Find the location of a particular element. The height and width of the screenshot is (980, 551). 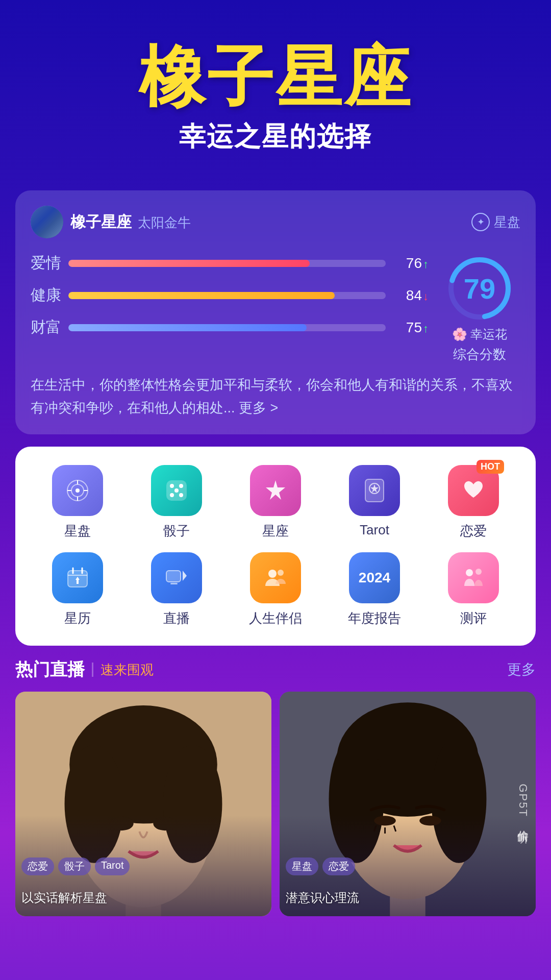

zhibo-icon is located at coordinates (177, 578).